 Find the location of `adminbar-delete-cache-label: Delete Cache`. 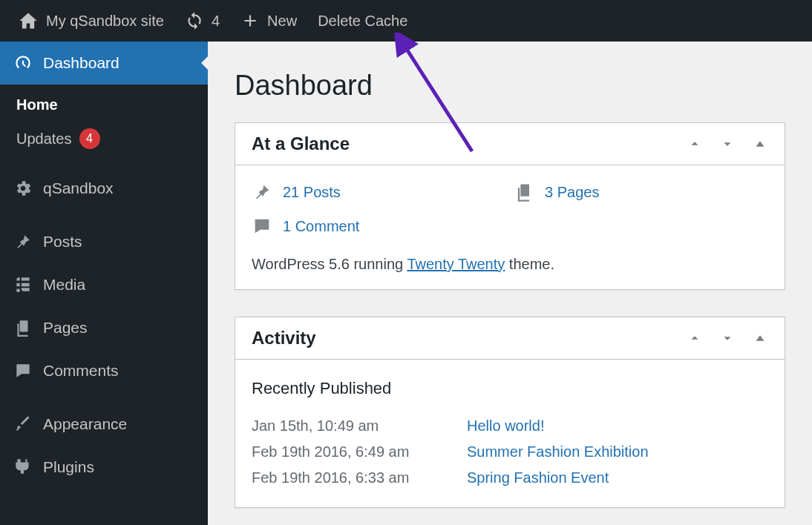

adminbar-delete-cache-label: Delete Cache is located at coordinates (362, 21).